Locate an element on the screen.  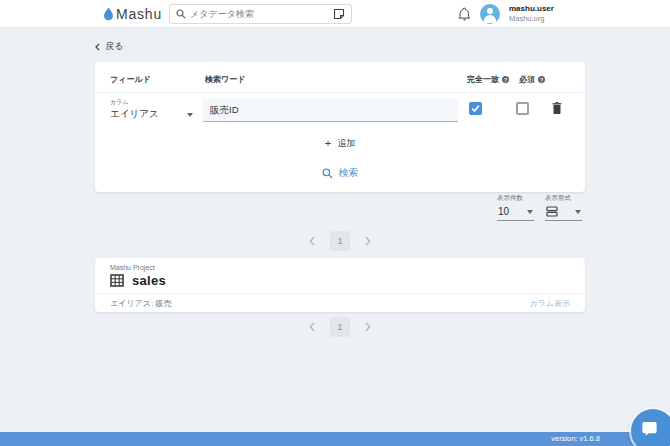
field-select-value: エイリアス is located at coordinates (134, 114).